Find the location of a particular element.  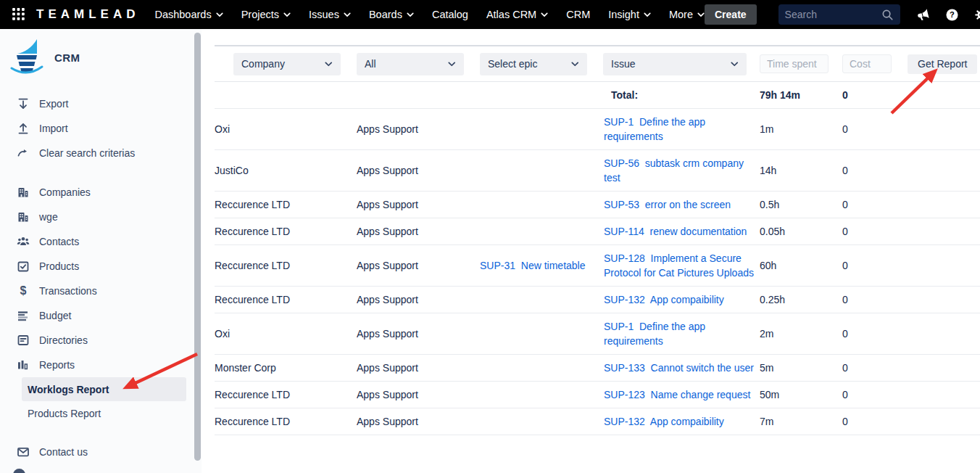

nav-item-boards: Boards is located at coordinates (391, 15).